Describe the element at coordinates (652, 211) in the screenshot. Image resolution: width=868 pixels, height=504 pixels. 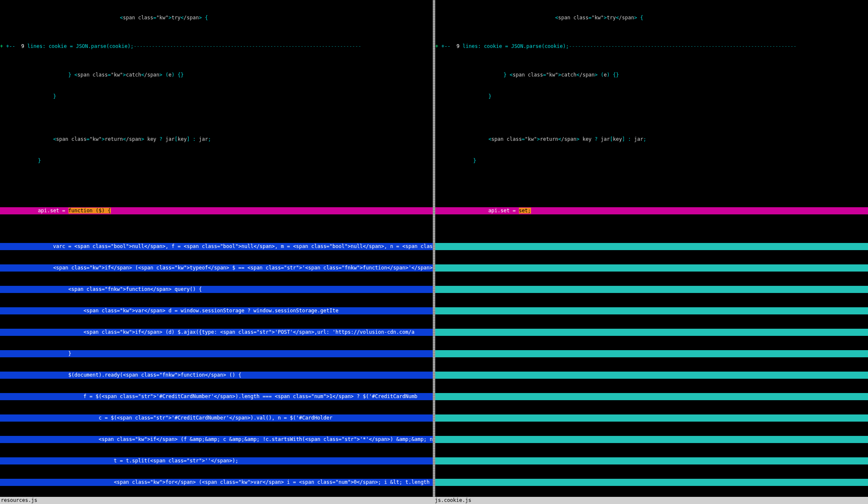
I see `diff-changed-line: api.set = set;` at that location.